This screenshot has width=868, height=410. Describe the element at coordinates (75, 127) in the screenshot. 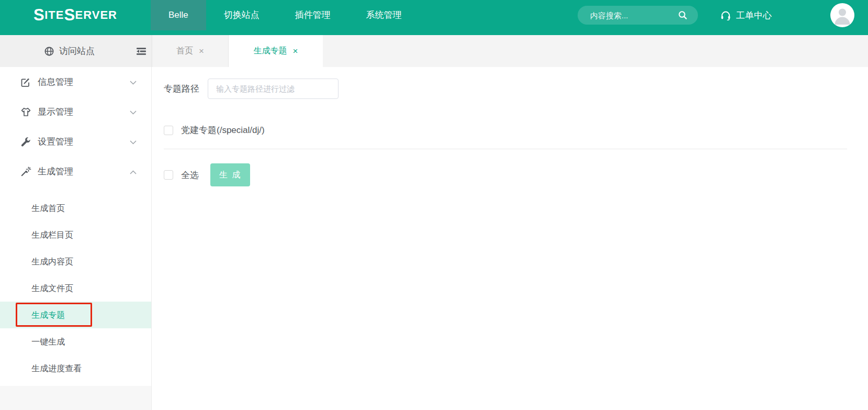

I see `sidebar-menu: 信息管理 显示管理` at that location.